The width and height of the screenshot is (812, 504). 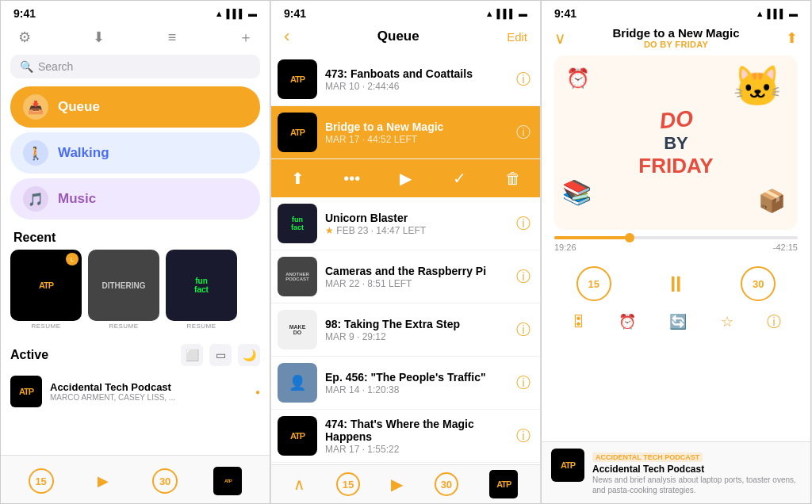 I want to click on queue-item-3: funfact Unicorn Blaster ★ FEB 23 · 14:47…, so click(x=406, y=223).